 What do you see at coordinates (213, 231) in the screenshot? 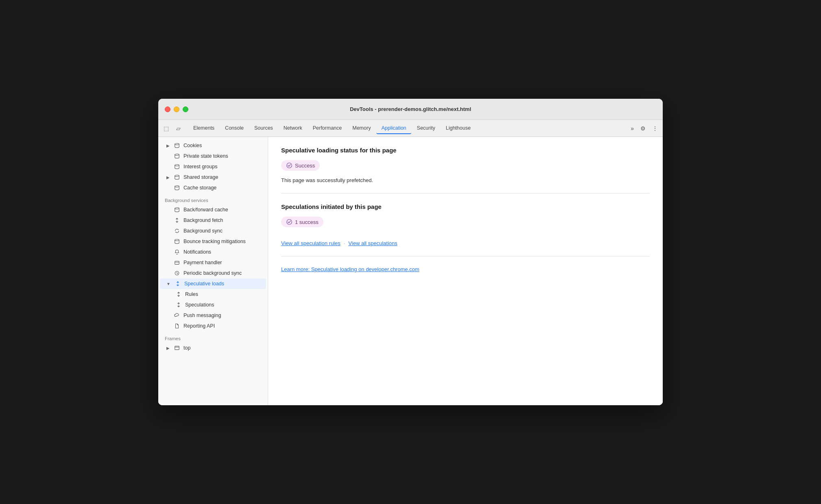
I see `sidebar-item-background-sync: Background sync` at bounding box center [213, 231].